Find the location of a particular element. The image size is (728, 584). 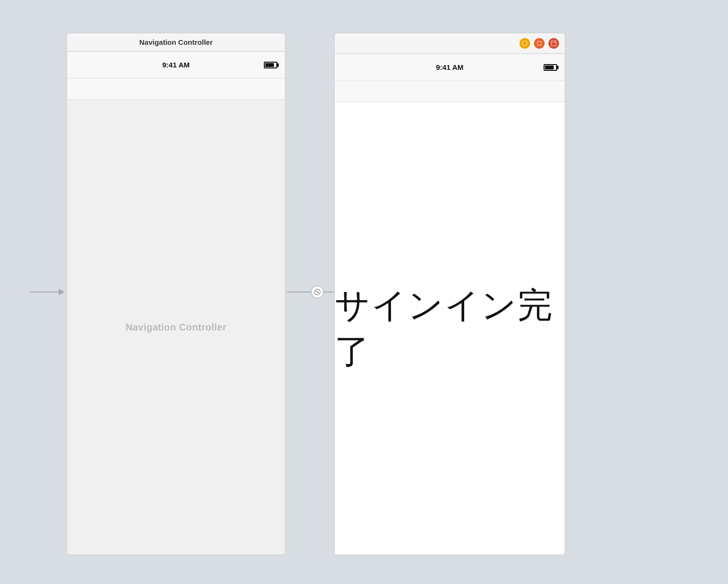

toolbar-btn-yellow is located at coordinates (525, 43).